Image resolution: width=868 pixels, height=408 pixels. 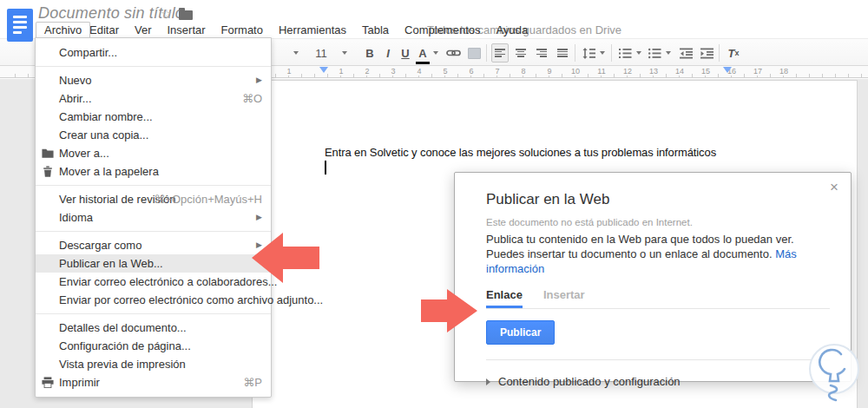 What do you see at coordinates (504, 299) in the screenshot?
I see `tab-enlace: Enlace` at bounding box center [504, 299].